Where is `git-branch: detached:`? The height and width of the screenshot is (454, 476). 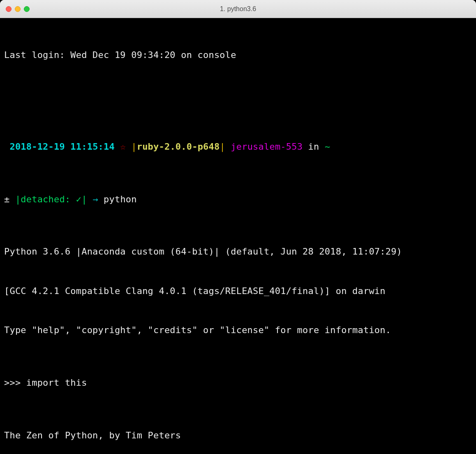
git-branch: detached: is located at coordinates (45, 199).